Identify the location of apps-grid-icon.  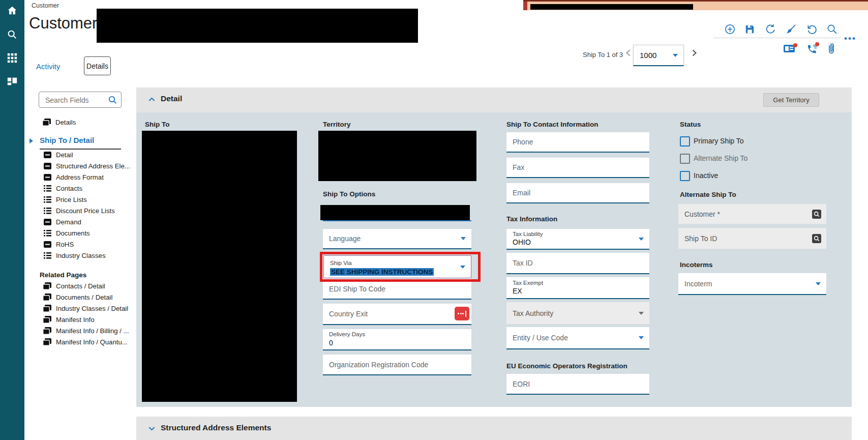
(12, 58).